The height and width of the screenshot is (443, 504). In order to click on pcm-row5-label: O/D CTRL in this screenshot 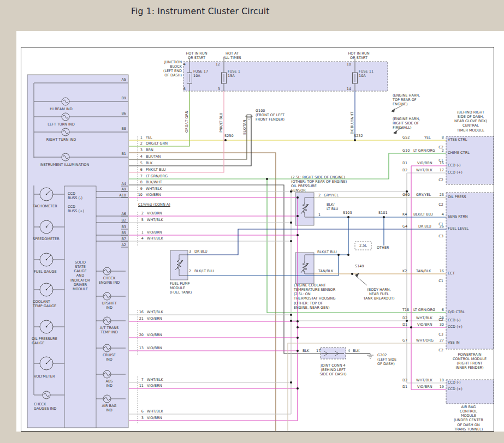, I will do `click(456, 312)`.